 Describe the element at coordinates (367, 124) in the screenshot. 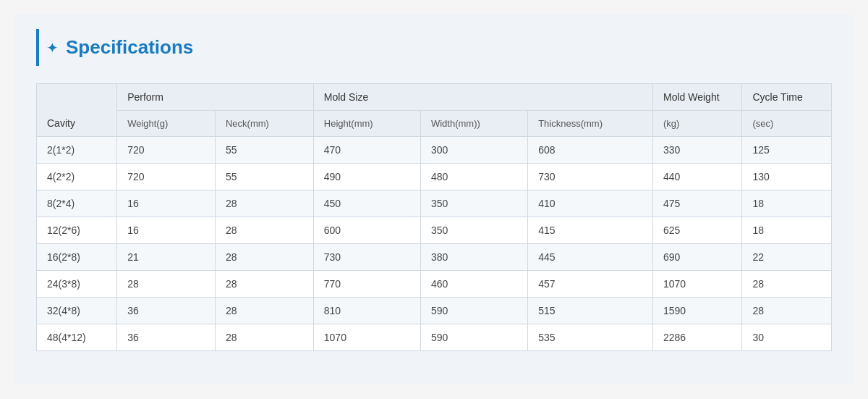

I see `col-sub-height: Height(mm)` at that location.